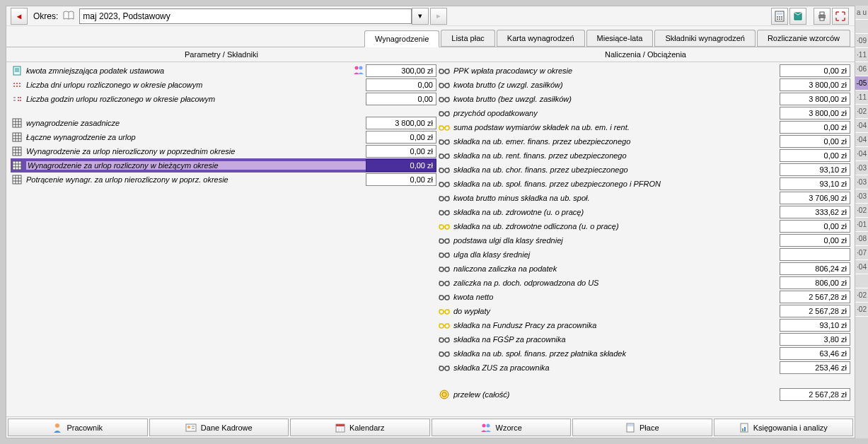 The height and width of the screenshot is (444, 868). I want to click on tab-1: Lista płac, so click(468, 38).